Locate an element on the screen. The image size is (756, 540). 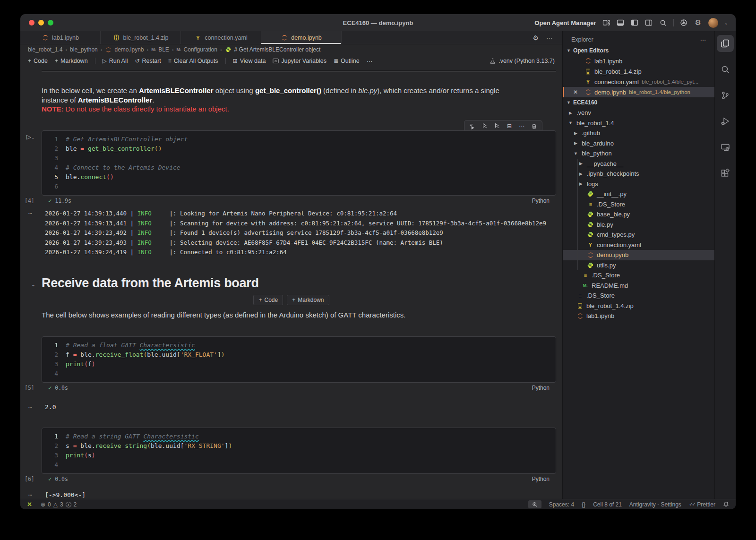
open-editors-section-header: ▼ Open Editors is located at coordinates (639, 51).